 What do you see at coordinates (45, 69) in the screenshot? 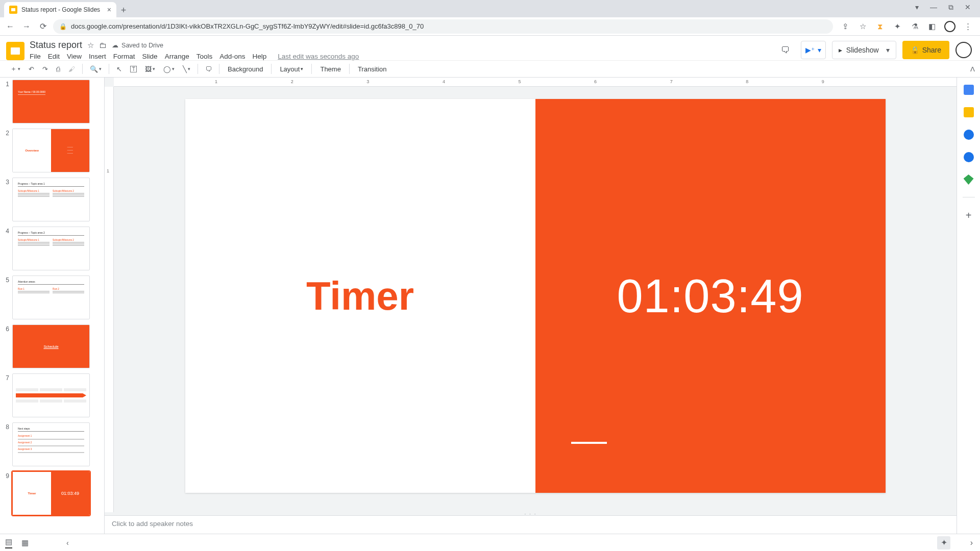
I see `redo-button: ↷` at bounding box center [45, 69].